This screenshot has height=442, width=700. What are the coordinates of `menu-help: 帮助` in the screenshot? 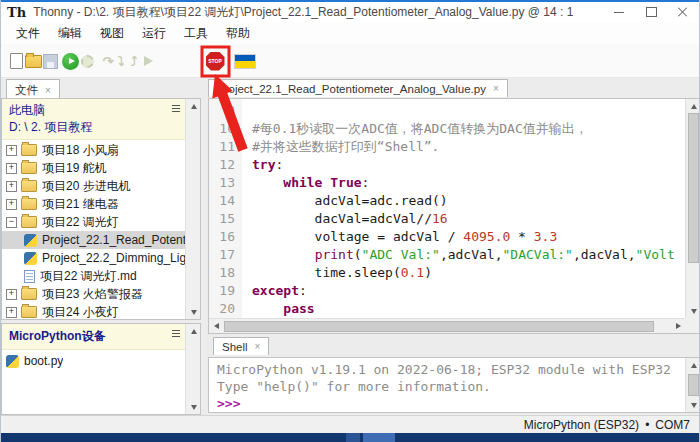 It's located at (238, 34).